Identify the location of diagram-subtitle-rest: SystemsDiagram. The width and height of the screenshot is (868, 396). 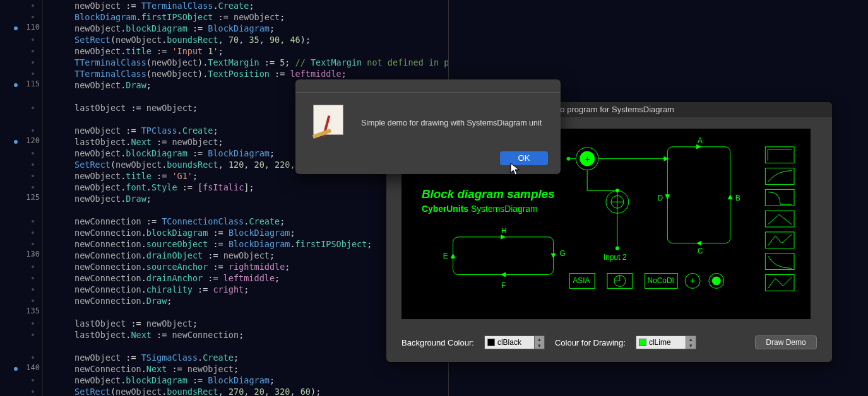
(503, 209).